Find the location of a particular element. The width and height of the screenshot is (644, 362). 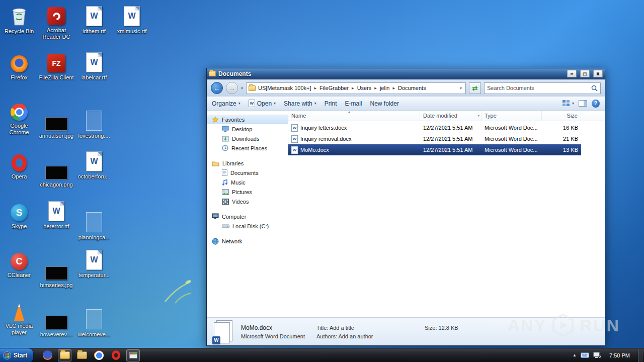

help-button: ? is located at coordinates (596, 104).